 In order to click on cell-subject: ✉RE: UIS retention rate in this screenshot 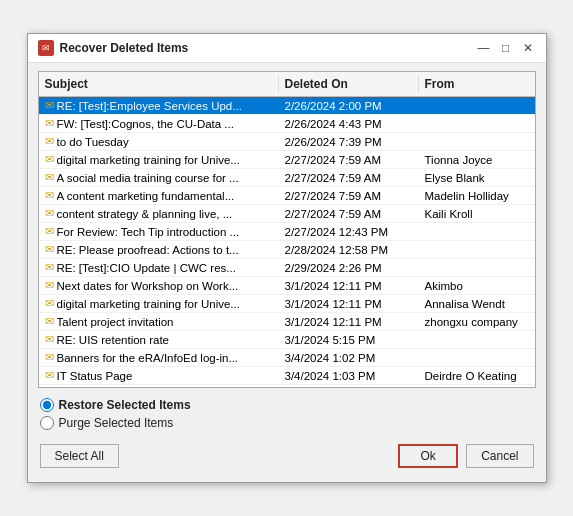, I will do `click(159, 340)`.